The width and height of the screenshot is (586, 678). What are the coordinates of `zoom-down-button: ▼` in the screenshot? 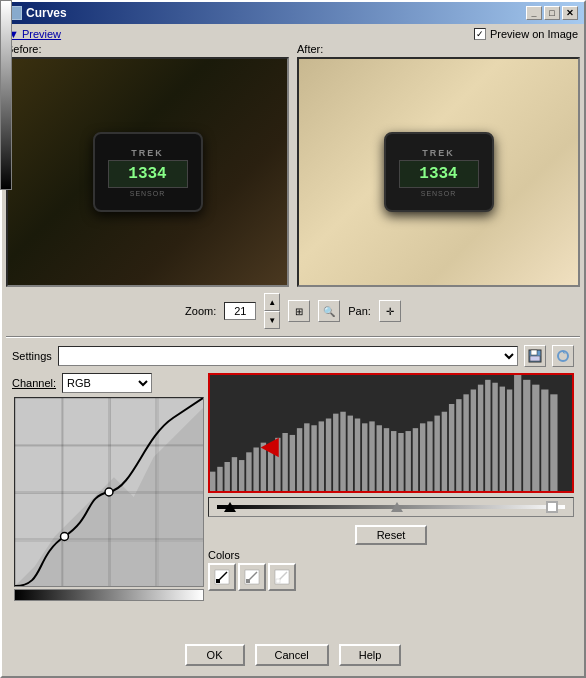 It's located at (272, 320).